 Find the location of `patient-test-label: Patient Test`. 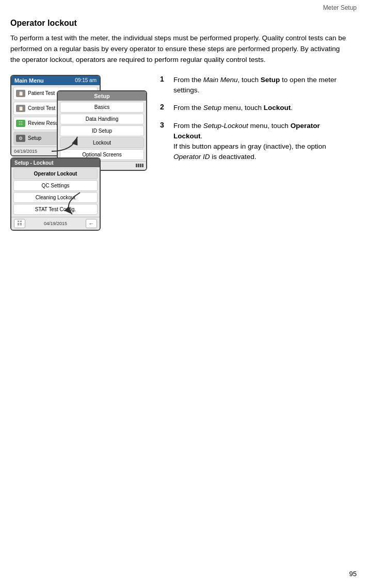

patient-test-label: Patient Test is located at coordinates (41, 93).